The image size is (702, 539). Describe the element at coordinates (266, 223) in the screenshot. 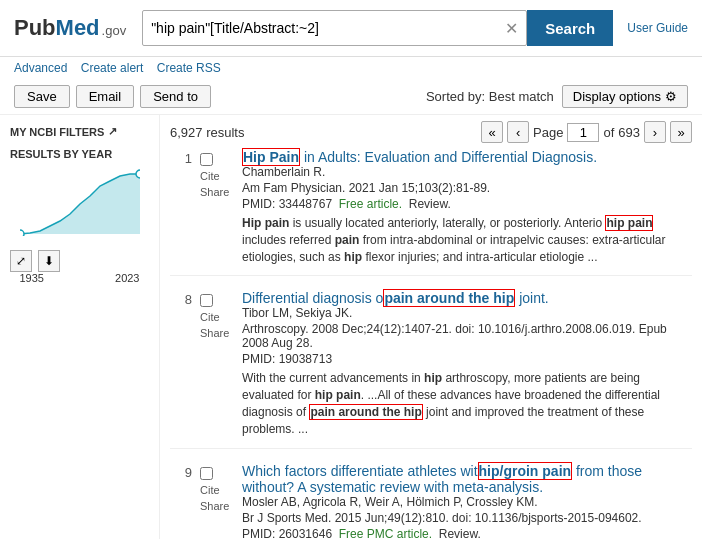

I see `abstract-bold-hip-pain: Hip pain` at that location.